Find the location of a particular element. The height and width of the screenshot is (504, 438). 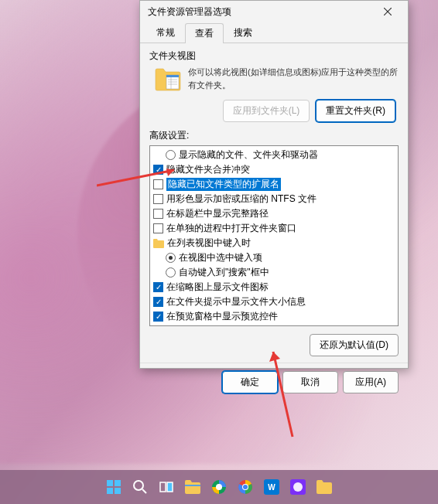

restore-defaults-button: 还原为默认值(D) is located at coordinates (354, 345).